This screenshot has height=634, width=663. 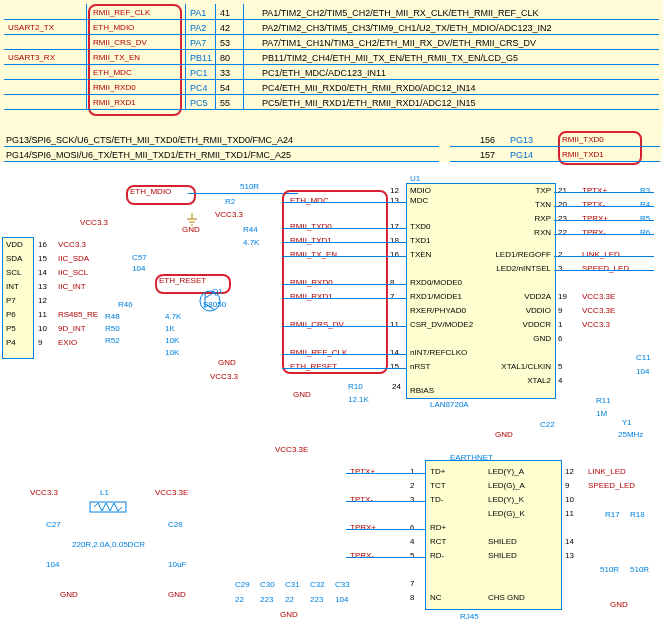 What do you see at coordinates (112, 340) in the screenshot?
I see `r52: R52` at bounding box center [112, 340].